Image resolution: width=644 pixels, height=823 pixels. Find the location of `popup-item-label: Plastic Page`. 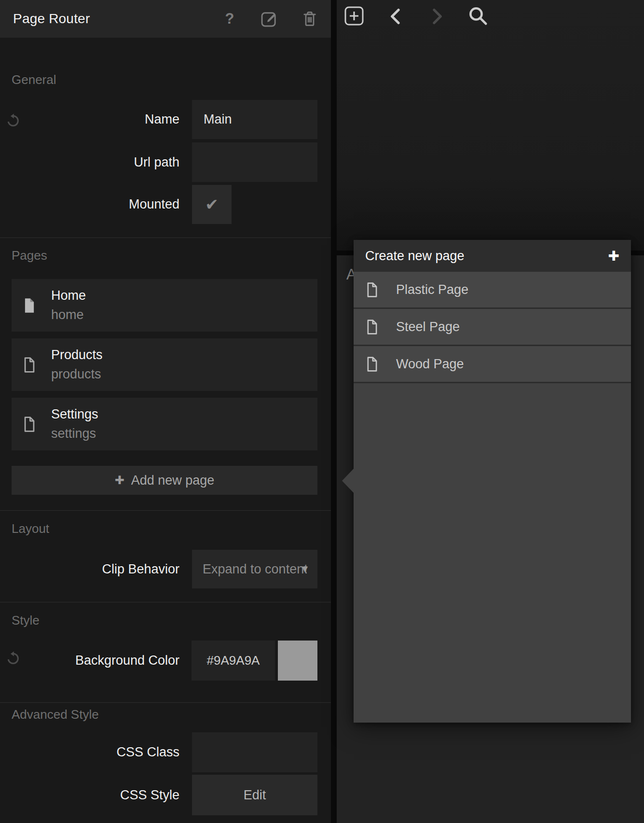

popup-item-label: Plastic Page is located at coordinates (432, 290).